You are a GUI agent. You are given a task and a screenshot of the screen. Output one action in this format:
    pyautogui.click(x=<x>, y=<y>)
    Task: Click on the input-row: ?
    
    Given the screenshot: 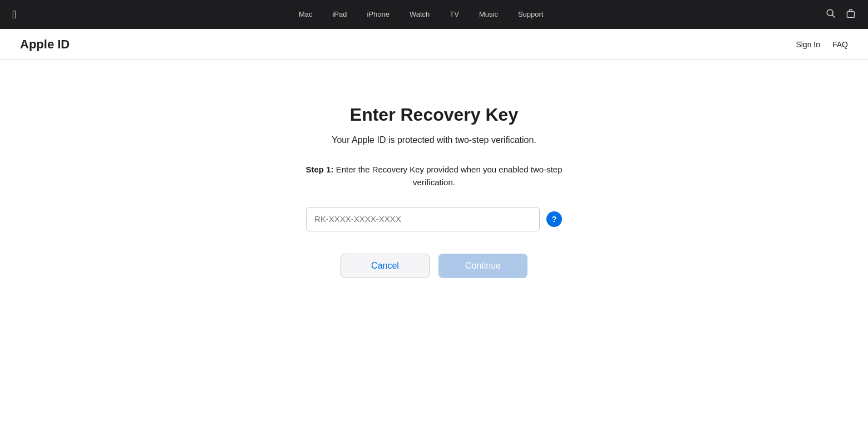 What is the action you would take?
    pyautogui.click(x=434, y=219)
    